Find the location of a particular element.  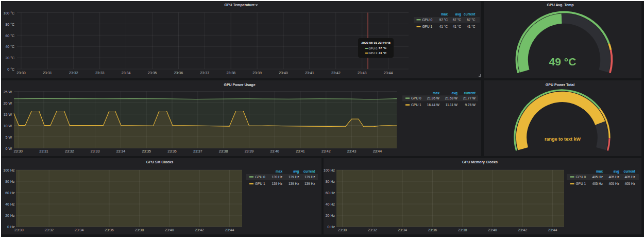

svg-text: 0 °C is located at coordinates (11, 69).